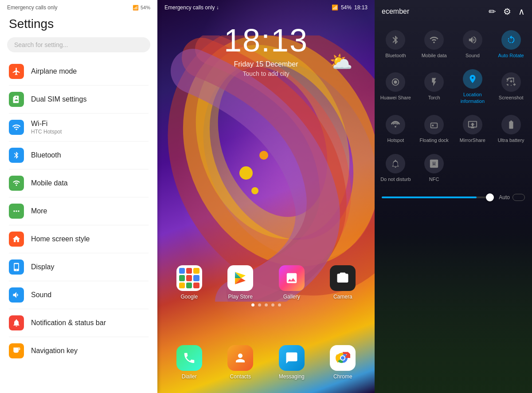 The image size is (532, 393). What do you see at coordinates (189, 286) in the screenshot?
I see `g8` at bounding box center [189, 286].